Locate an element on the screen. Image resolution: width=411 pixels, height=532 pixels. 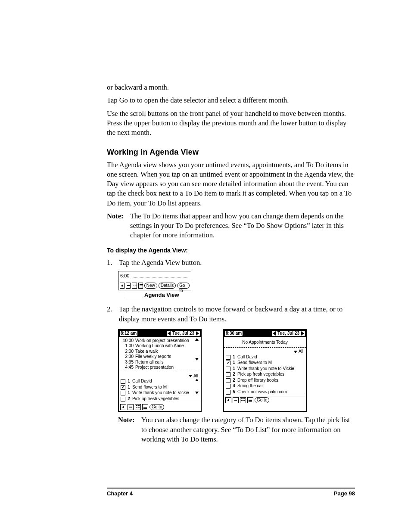
step-number: 1. is located at coordinates (111, 263).